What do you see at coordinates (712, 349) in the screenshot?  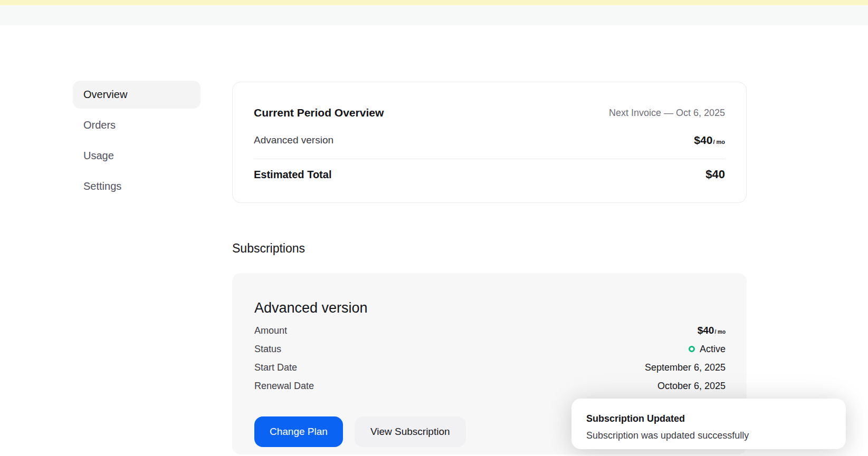 I see `status-text: Active` at bounding box center [712, 349].